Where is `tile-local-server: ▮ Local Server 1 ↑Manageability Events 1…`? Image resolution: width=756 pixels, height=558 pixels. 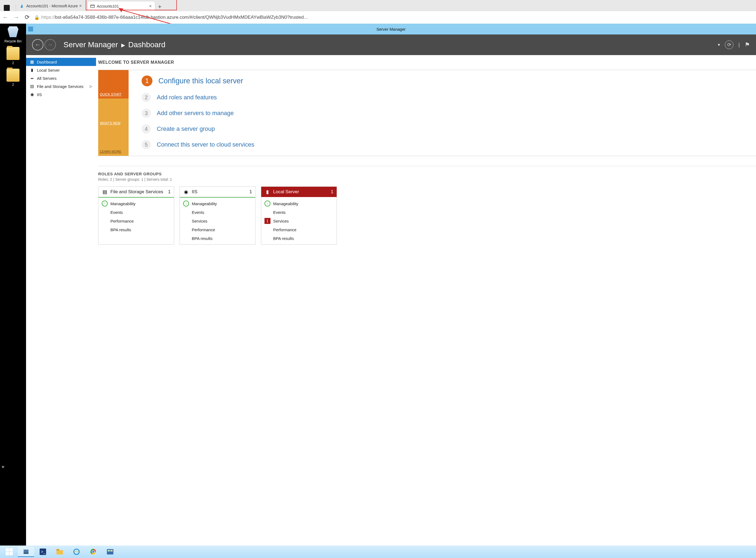
tile-local-server: ▮ Local Server 1 ↑Manageability Events 1… is located at coordinates (299, 215).